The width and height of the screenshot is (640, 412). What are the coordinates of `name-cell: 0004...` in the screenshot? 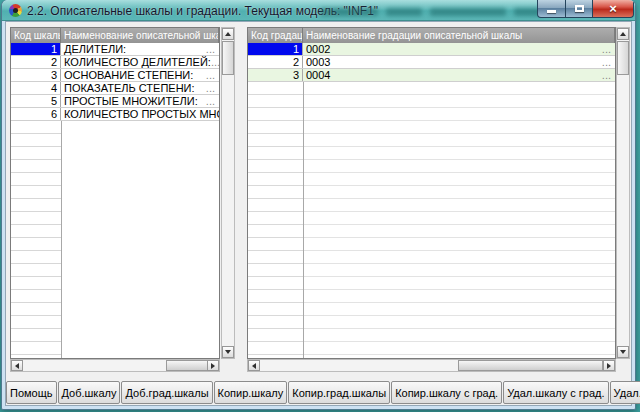 It's located at (459, 75).